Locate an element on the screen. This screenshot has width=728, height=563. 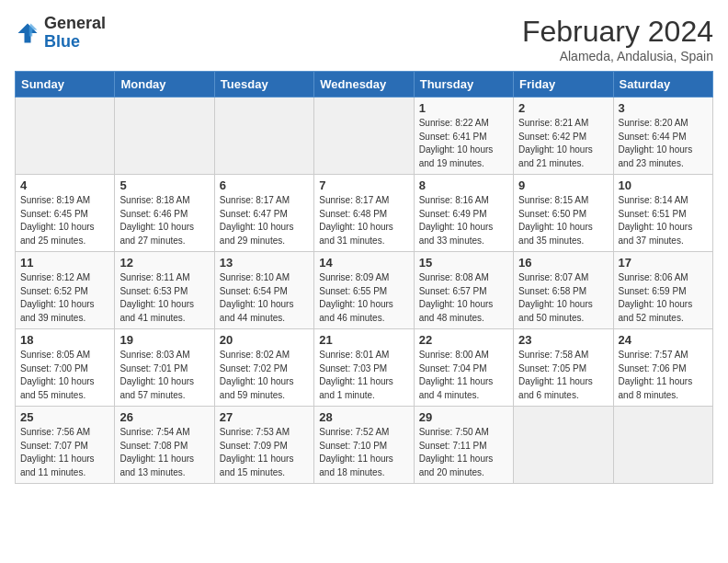
day-number: 11 is located at coordinates (64, 263).